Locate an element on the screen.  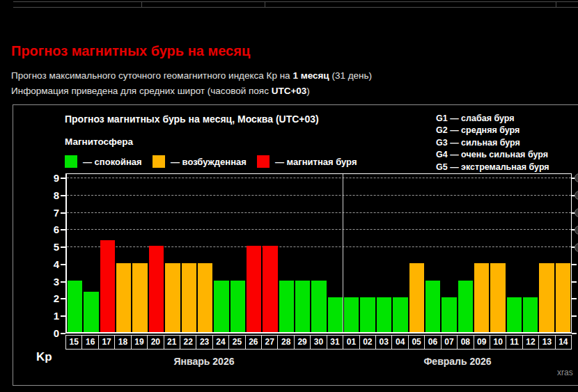
date-cell: 07 is located at coordinates (449, 343).